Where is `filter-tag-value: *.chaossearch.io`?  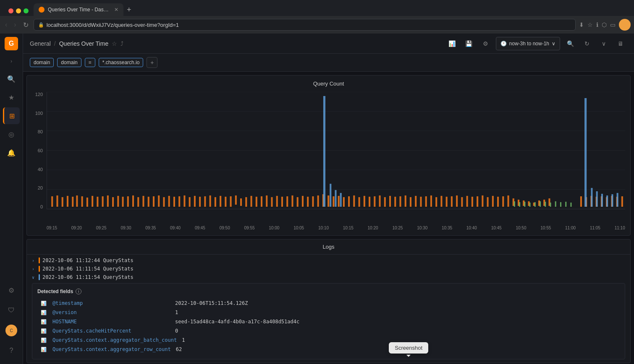 filter-tag-value: *.chaossearch.io is located at coordinates (121, 62).